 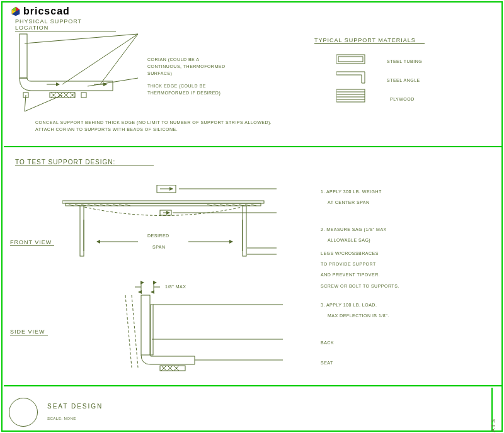 What do you see at coordinates (75, 407) in the screenshot?
I see `drawing-title: SEAT DESIGN` at bounding box center [75, 407].